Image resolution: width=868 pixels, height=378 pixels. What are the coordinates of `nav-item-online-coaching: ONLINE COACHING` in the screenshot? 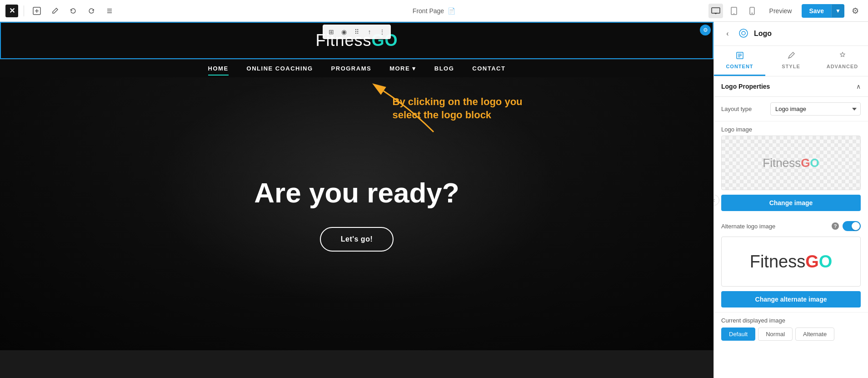 It's located at (280, 68).